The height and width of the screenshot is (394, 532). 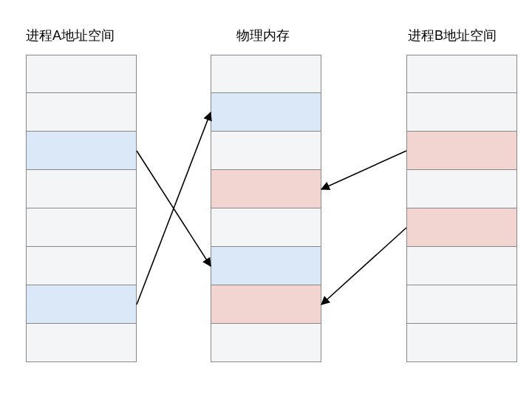 I want to click on heading-col-phys: 物理内存, so click(x=263, y=35).